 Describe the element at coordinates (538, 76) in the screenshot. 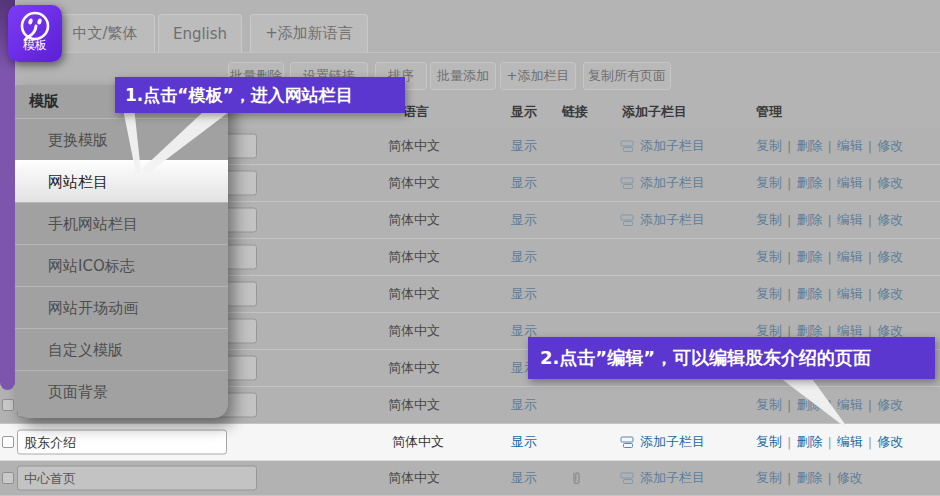

I see `add-column-button: +添加栏目` at that location.